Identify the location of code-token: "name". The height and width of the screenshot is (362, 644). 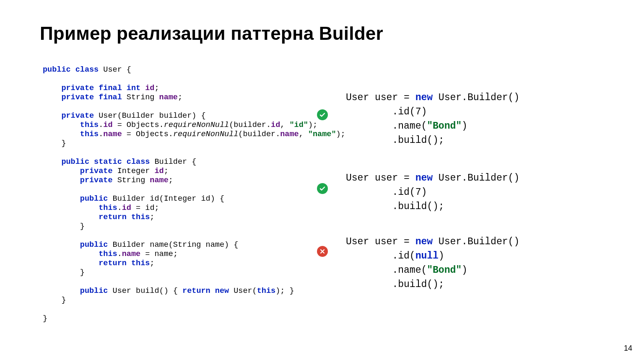
(322, 134).